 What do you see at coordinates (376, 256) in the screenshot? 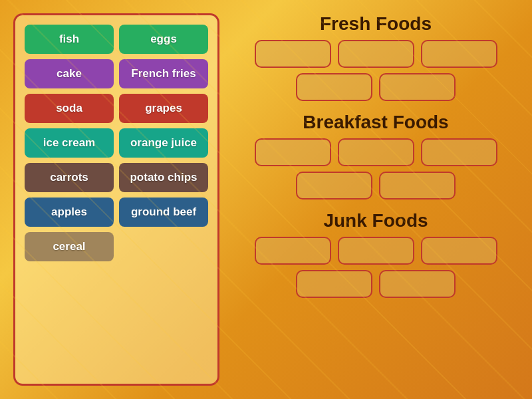
I see `section-junk-foods: Junk Foods` at bounding box center [376, 256].